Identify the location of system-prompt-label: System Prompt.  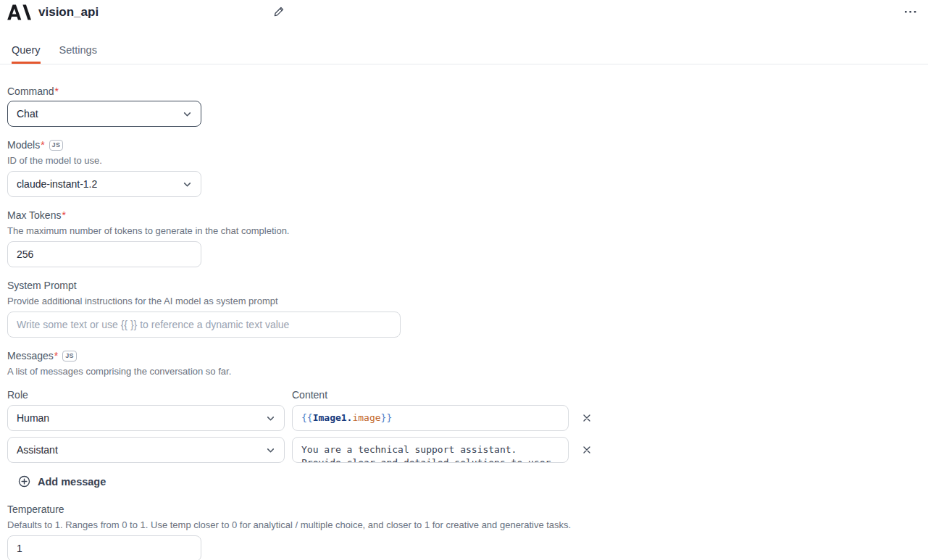
(462, 285).